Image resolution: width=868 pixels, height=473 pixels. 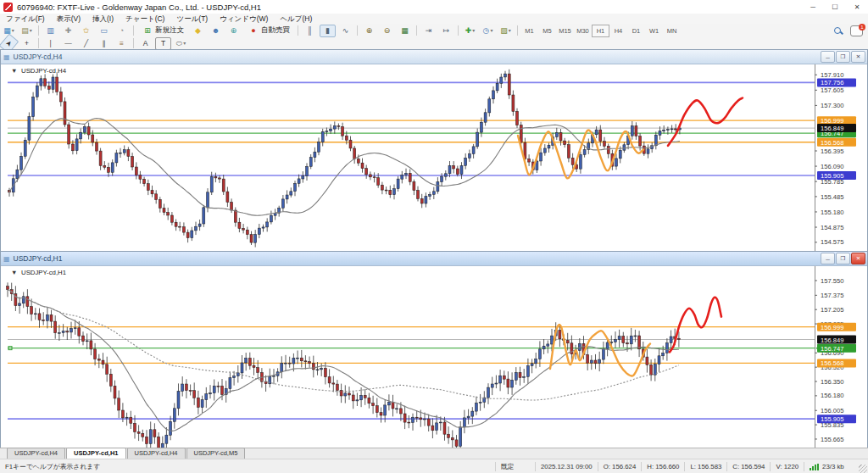 What do you see at coordinates (216, 453) in the screenshot?
I see `chart-tab-3: USDJPY-cd,M5` at bounding box center [216, 453].